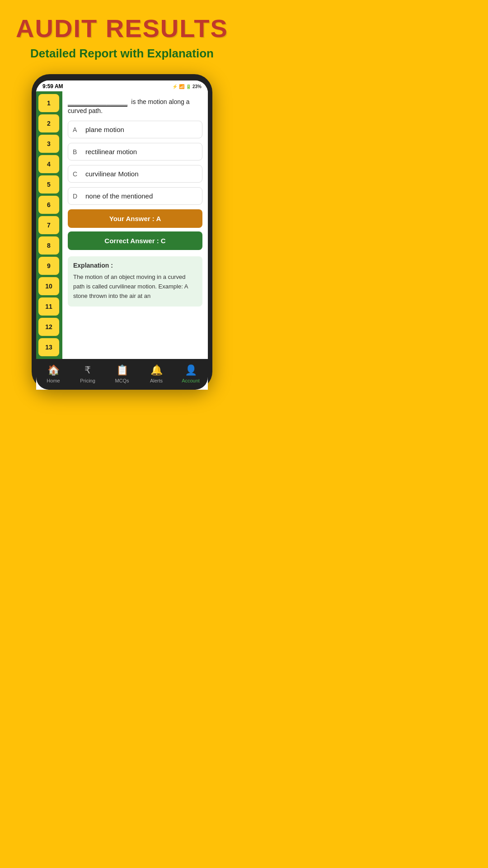 This screenshot has height=868, width=488. Describe the element at coordinates (135, 129) in the screenshot. I see `option-a: A plane motion` at that location.